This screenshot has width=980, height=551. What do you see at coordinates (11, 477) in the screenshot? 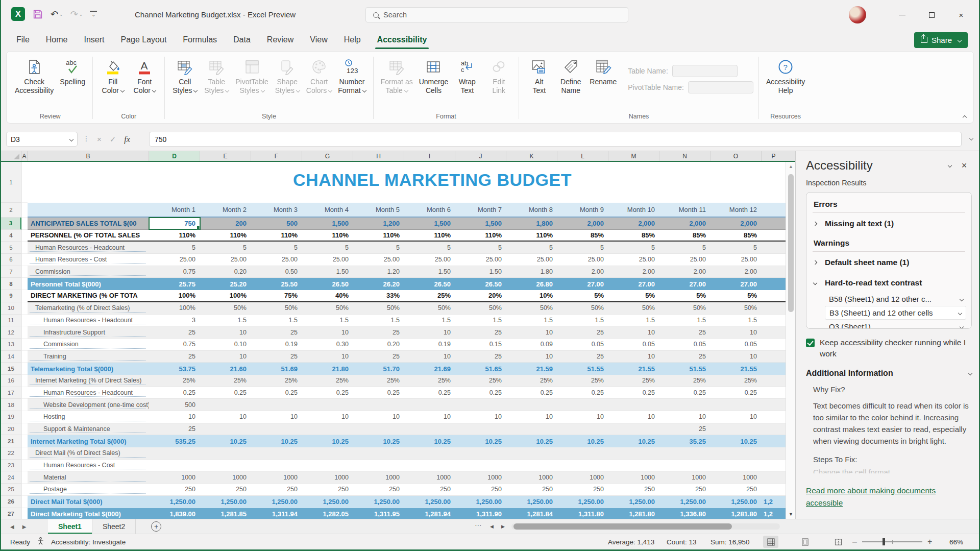
I see `row-header-24: 24` at bounding box center [11, 477].